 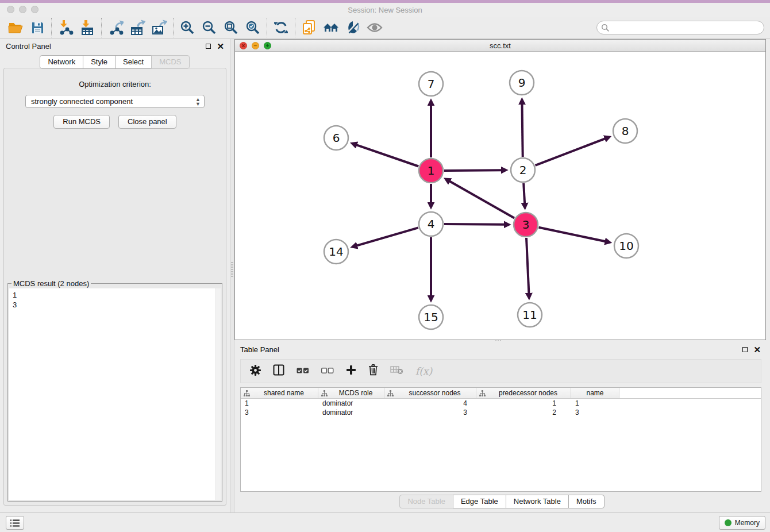 I want to click on paint-details-icon, so click(x=353, y=28).